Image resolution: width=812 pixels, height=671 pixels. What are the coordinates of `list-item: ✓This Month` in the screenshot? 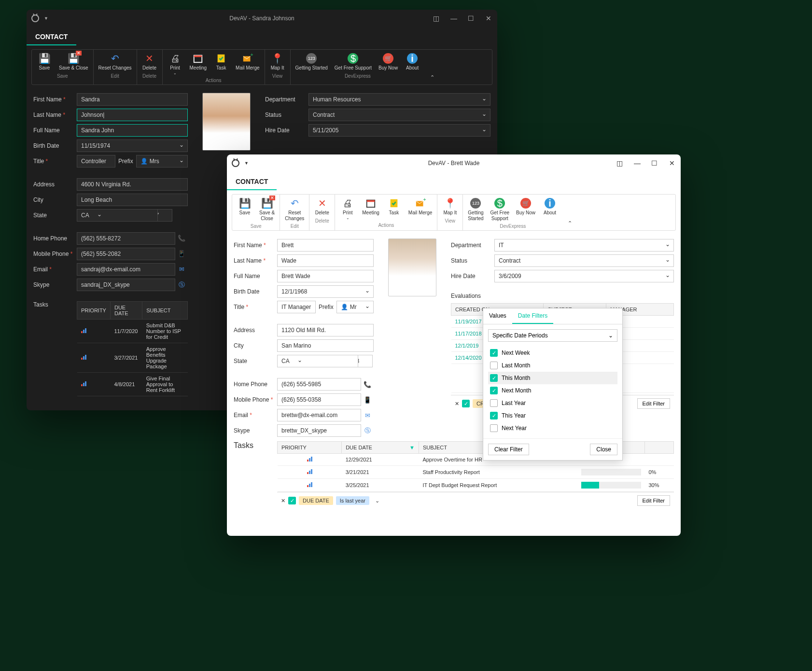 It's located at (553, 378).